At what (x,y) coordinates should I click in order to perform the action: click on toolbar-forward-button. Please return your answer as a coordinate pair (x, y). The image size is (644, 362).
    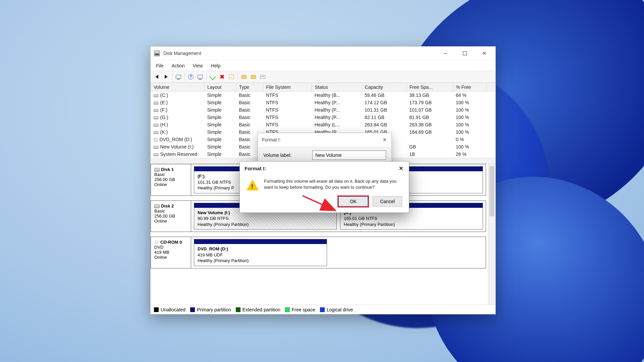
    Looking at the image, I should click on (166, 77).